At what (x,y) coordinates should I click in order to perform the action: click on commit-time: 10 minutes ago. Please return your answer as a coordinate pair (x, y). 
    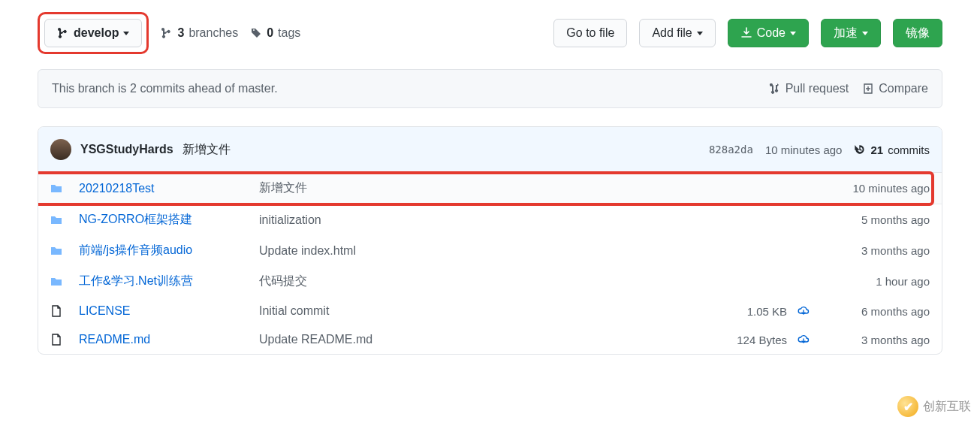
    Looking at the image, I should click on (804, 150).